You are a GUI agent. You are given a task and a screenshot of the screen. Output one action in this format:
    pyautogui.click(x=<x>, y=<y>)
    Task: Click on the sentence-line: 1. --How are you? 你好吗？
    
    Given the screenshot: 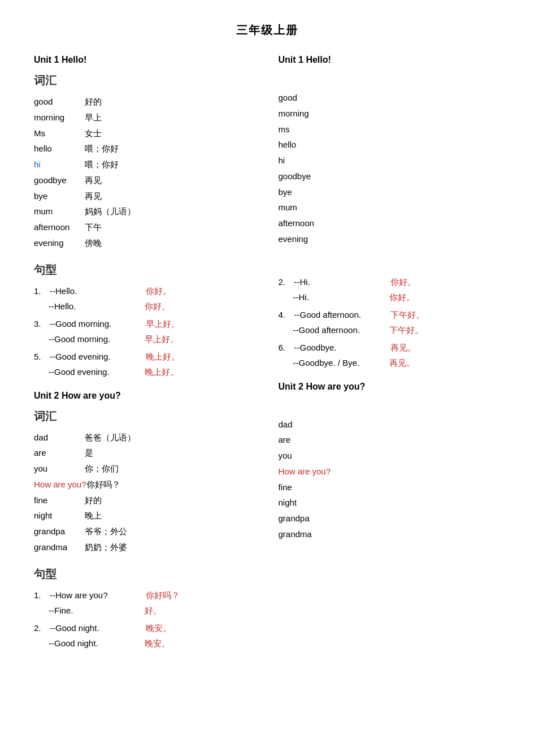 What is the action you would take?
    pyautogui.click(x=145, y=595)
    